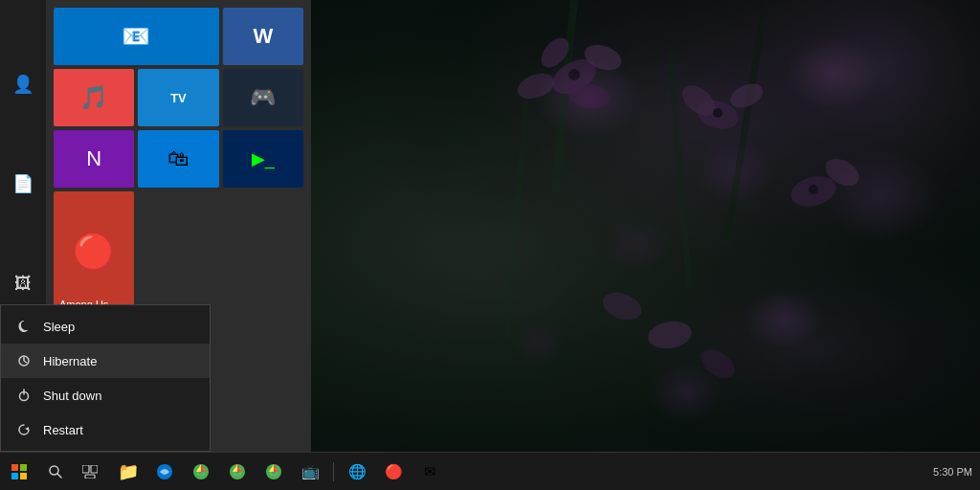 This screenshot has width=980, height=490. What do you see at coordinates (63, 431) in the screenshot?
I see `restart-label: Restart` at bounding box center [63, 431].